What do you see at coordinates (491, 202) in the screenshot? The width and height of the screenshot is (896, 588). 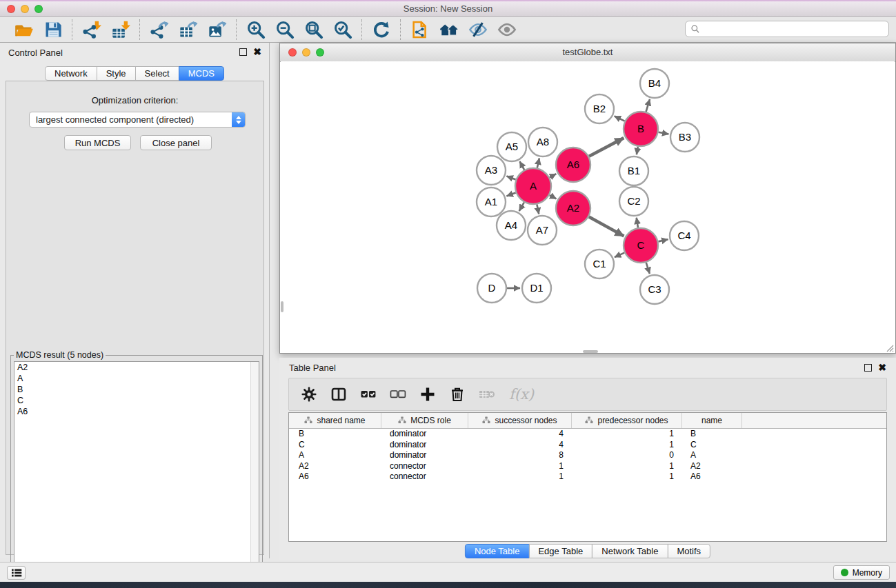 I see `graph-node-A1: A1` at bounding box center [491, 202].